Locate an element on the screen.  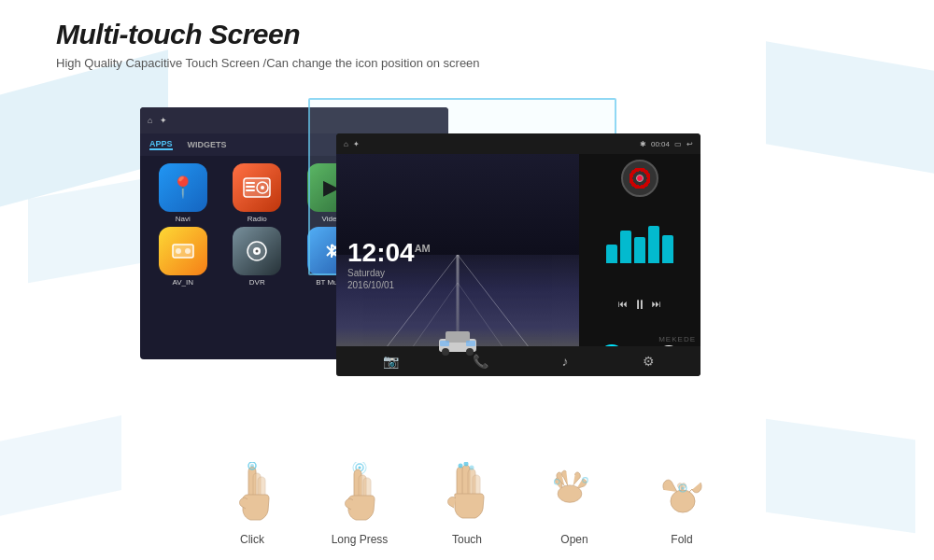
gesture-long-press: Long Press is located at coordinates (361, 502).